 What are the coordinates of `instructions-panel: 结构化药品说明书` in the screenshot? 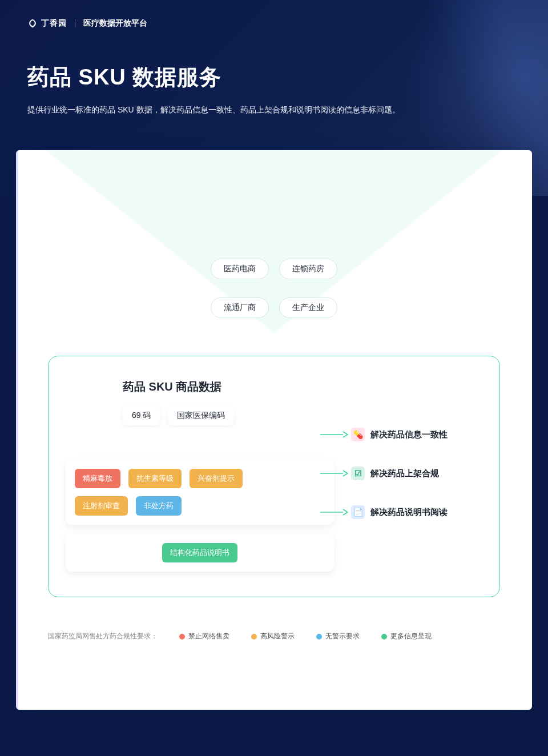 It's located at (200, 553).